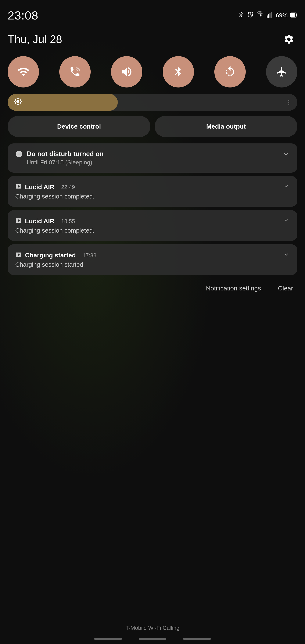  I want to click on notification-1-app-icon, so click(18, 187).